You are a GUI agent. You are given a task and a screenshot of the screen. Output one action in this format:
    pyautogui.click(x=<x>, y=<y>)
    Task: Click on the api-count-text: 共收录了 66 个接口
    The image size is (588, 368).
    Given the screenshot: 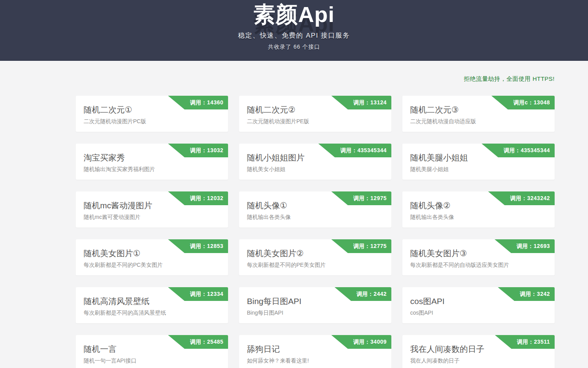 What is the action you would take?
    pyautogui.click(x=294, y=47)
    